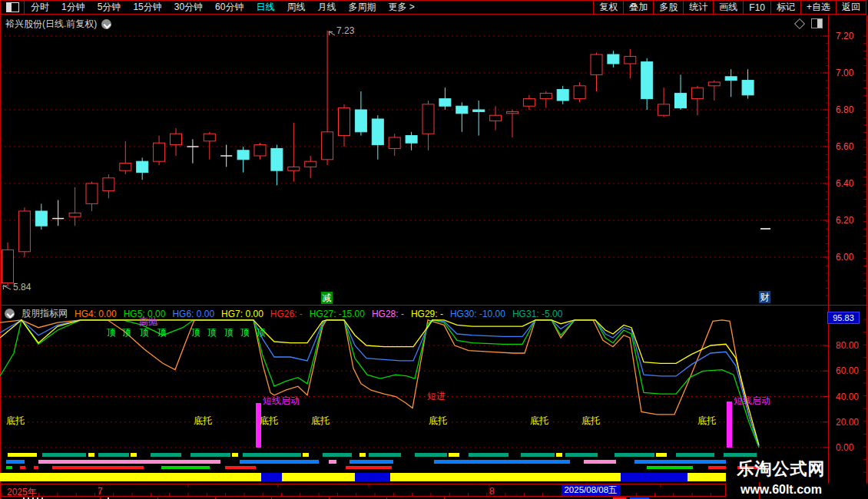  I want to click on low-price-annotation: 5.84, so click(22, 287).